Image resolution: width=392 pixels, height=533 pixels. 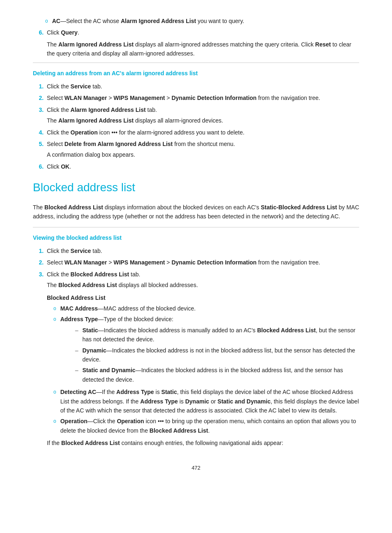 I want to click on dynamic-item: Dynamic—Indicates the blocked address is…, so click(x=217, y=355).